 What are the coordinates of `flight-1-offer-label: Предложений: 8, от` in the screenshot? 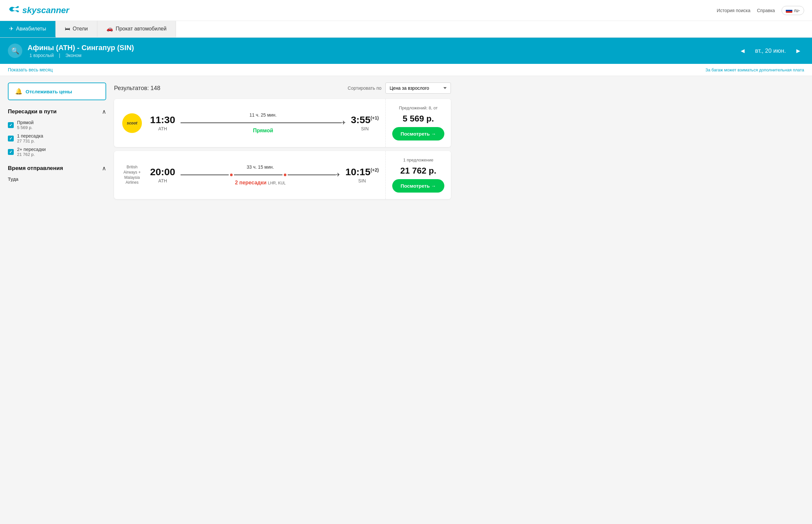 It's located at (418, 108).